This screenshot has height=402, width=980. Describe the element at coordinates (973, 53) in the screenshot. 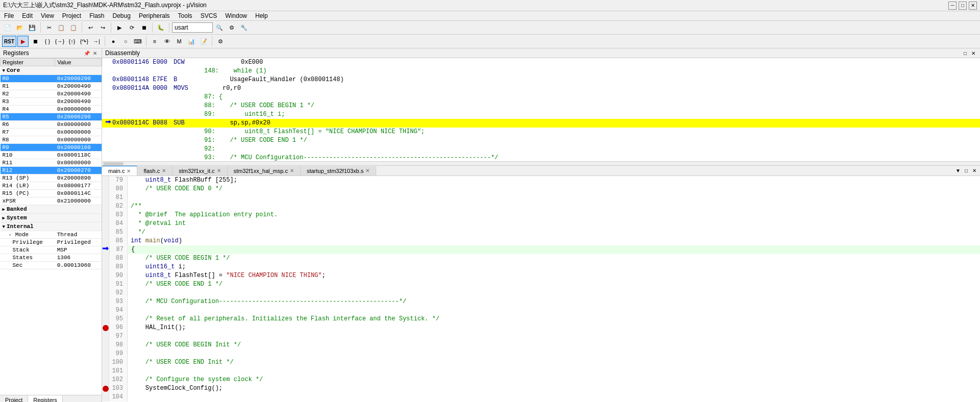

I see `disasm-close: ✕` at that location.